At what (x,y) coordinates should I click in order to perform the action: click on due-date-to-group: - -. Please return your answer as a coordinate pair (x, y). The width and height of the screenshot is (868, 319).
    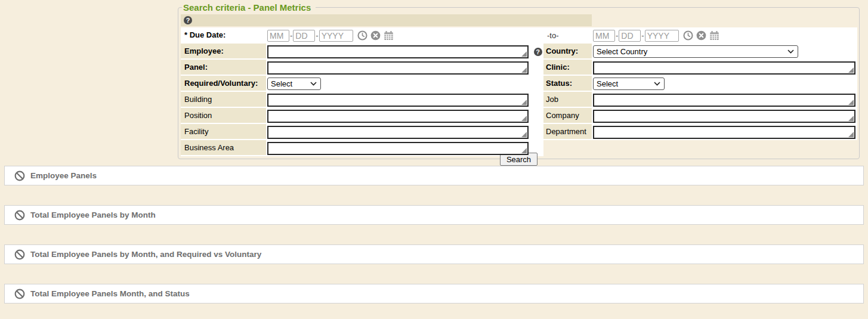
    Looking at the image, I should click on (656, 36).